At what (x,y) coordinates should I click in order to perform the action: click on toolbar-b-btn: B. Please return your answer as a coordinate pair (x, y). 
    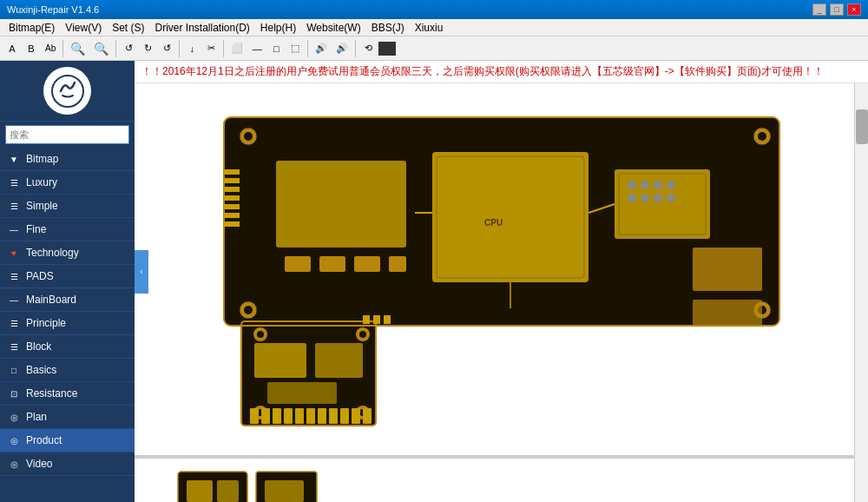
    Looking at the image, I should click on (31, 49).